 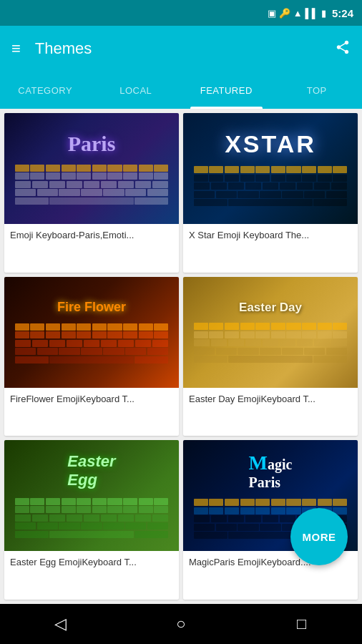 I want to click on fire-title: Fire Flower, so click(x=92, y=308).